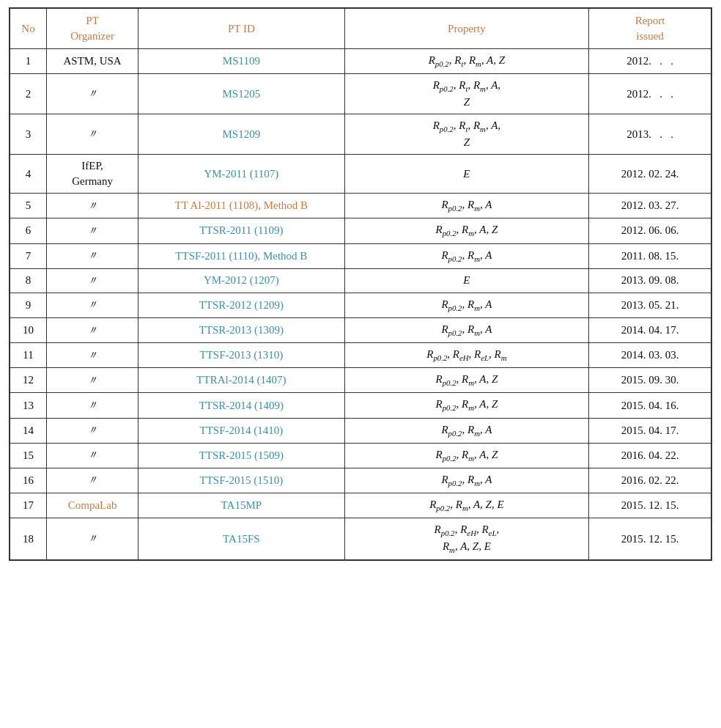 Image resolution: width=721 pixels, height=728 pixels. I want to click on cell-property: Rp0.2, ReH, ReL, Rm, so click(467, 356).